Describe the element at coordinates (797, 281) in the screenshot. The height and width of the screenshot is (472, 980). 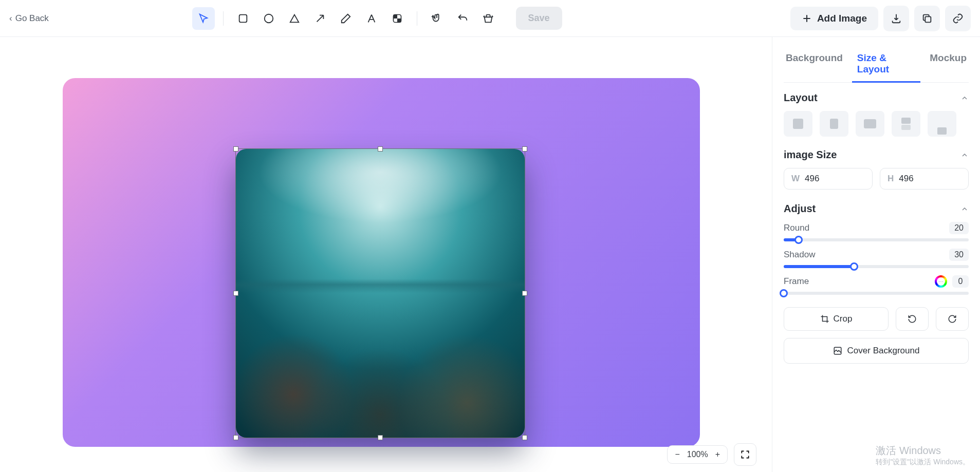
I see `frame-label: Frame` at that location.